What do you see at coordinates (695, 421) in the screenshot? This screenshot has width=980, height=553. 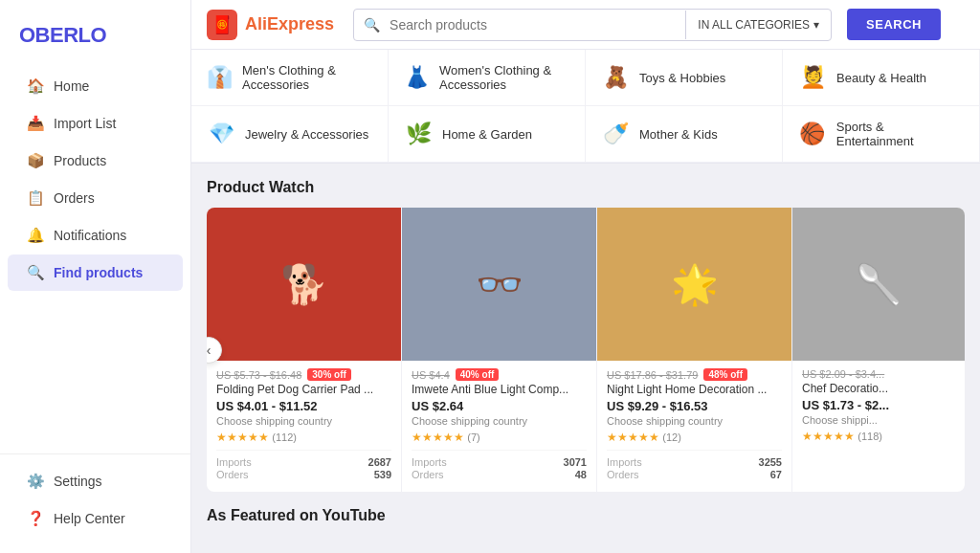 I see `product-info: US $17.86 - $31.79 48% off Night Light H…` at bounding box center [695, 421].